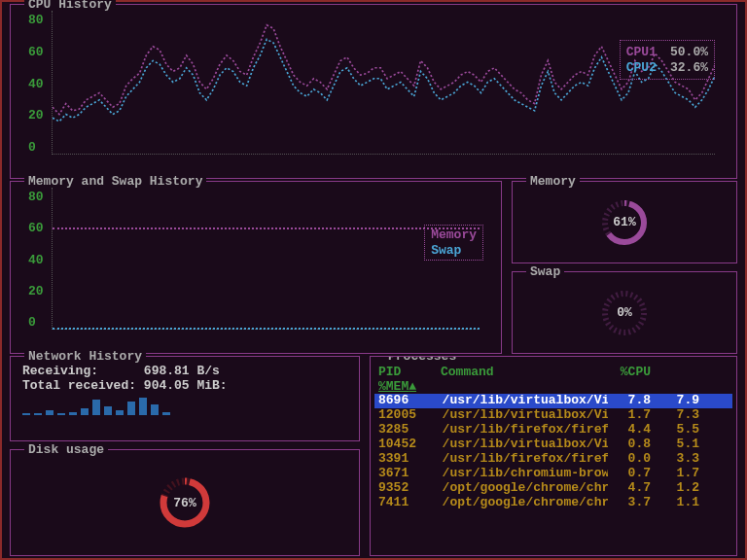  Describe the element at coordinates (629, 488) in the screenshot. I see `proc-cpu: 4.7` at that location.